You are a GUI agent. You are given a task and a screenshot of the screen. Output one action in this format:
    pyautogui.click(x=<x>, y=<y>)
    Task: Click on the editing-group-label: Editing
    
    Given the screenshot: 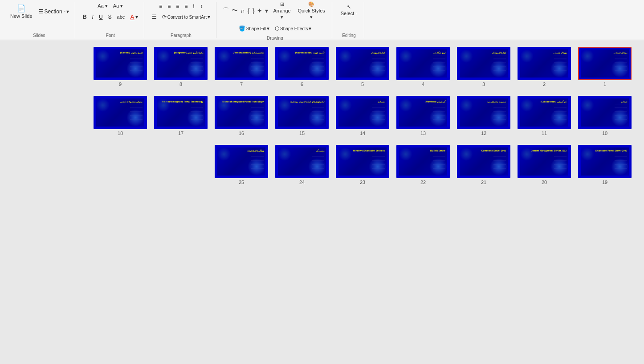 What is the action you would take?
    pyautogui.click(x=349, y=35)
    